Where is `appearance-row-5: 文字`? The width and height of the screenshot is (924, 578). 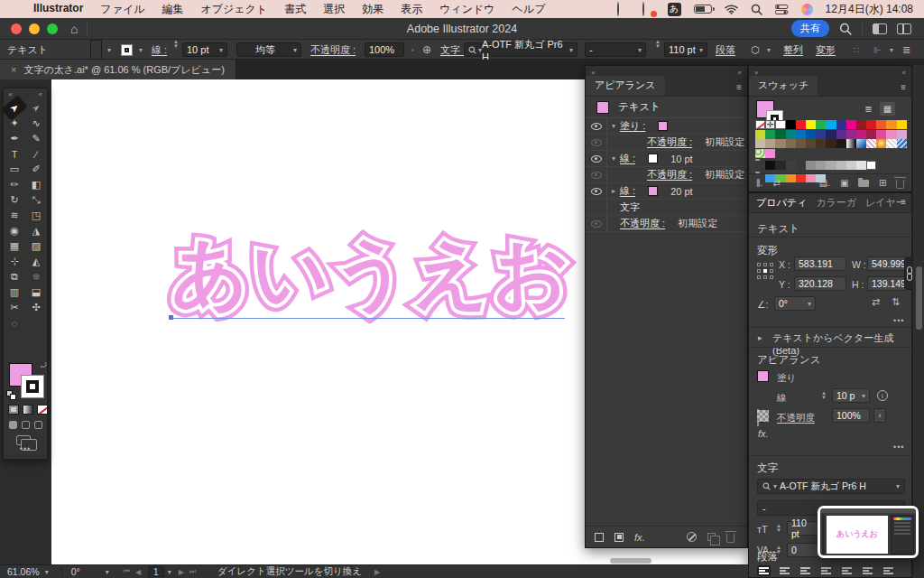 appearance-row-5: 文字 is located at coordinates (666, 208).